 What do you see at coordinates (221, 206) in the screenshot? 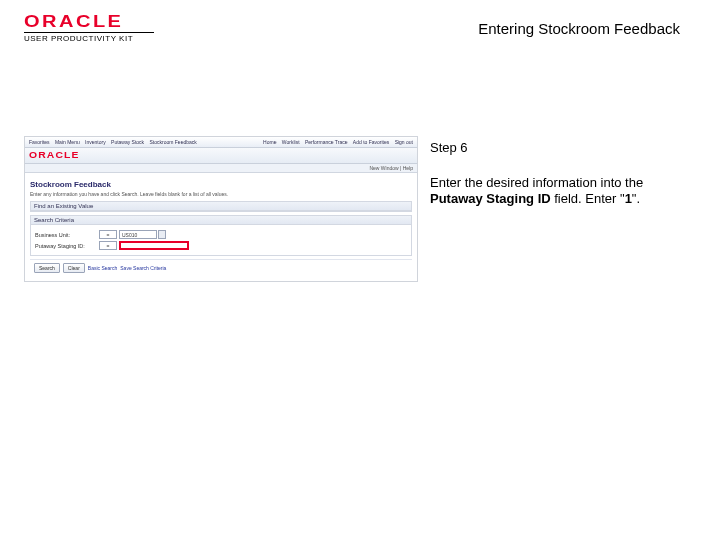
I see `find-section-header: Find an Existing Value` at bounding box center [221, 206].